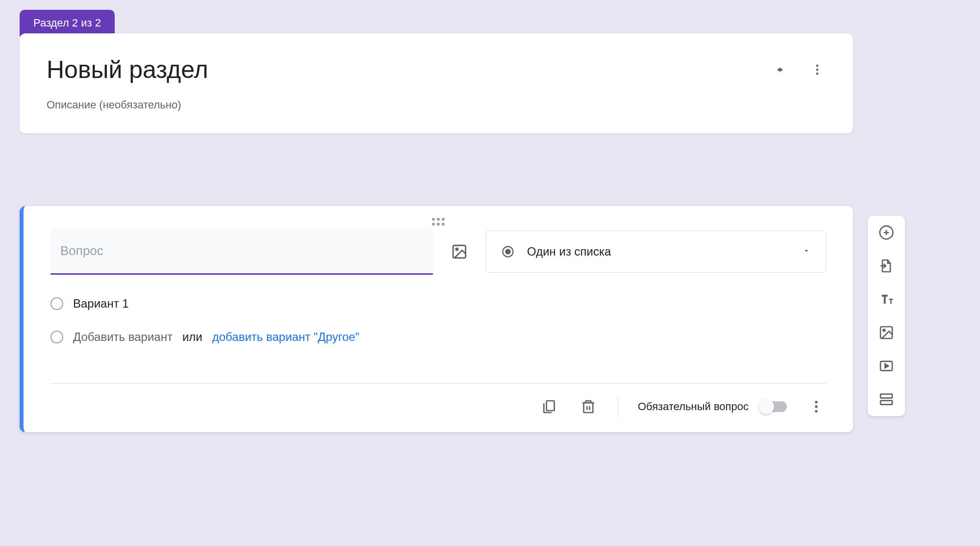  I want to click on duplicate-icon, so click(549, 407).